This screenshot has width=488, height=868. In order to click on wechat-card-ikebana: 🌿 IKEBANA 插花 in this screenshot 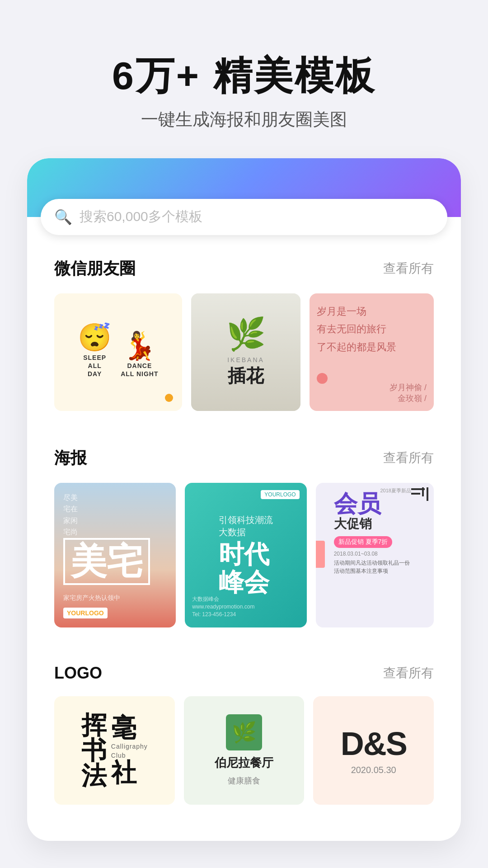, I will do `click(246, 352)`.